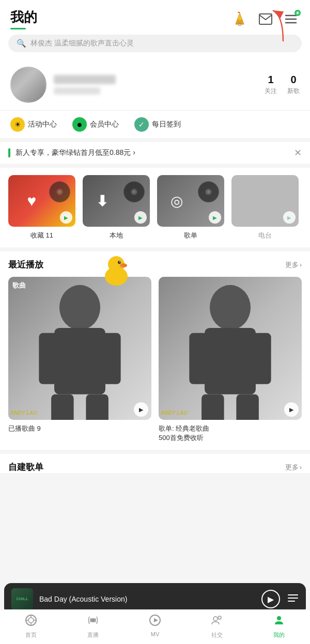 Image resolution: width=310 pixels, height=644 pixels. What do you see at coordinates (26, 264) in the screenshot?
I see `recent-title: 最近播放` at bounding box center [26, 264].